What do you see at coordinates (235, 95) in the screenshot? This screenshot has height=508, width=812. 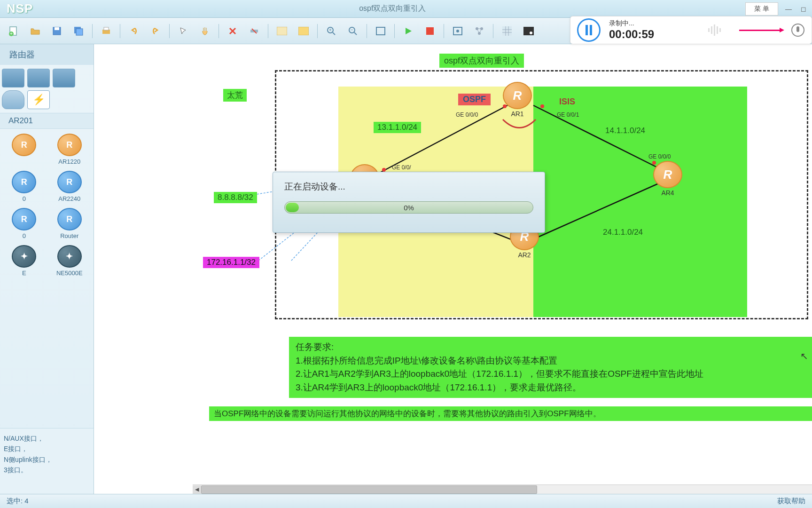 I see `region-tag: 太荒` at bounding box center [235, 95].